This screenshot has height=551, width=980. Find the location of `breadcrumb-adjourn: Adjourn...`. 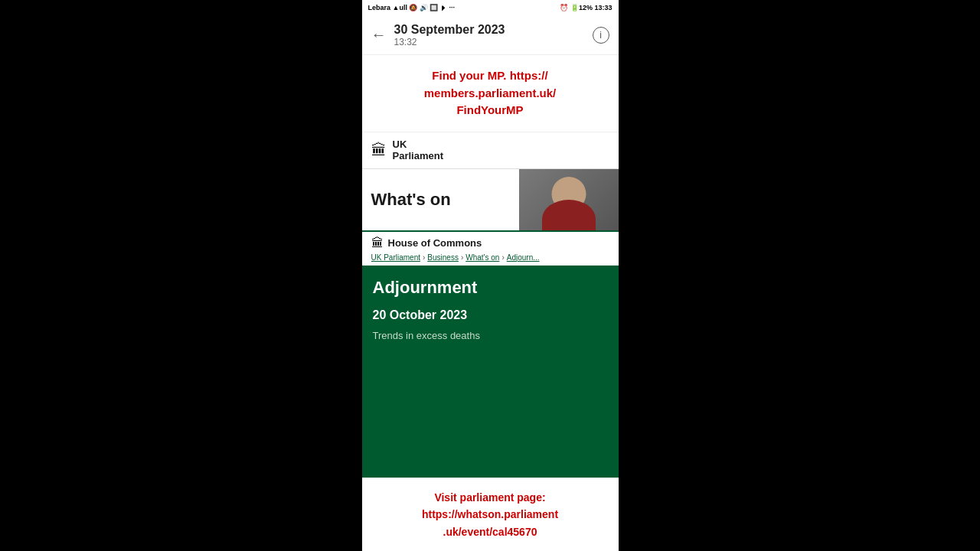

breadcrumb-adjourn: Adjourn... is located at coordinates (524, 257).